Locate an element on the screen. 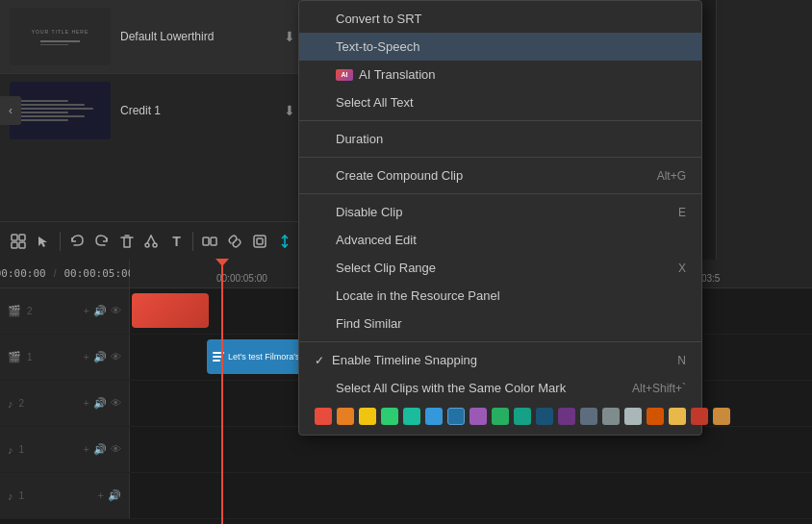 The width and height of the screenshot is (812, 524). track-eye-icon-audio2: 👁 is located at coordinates (115, 404).